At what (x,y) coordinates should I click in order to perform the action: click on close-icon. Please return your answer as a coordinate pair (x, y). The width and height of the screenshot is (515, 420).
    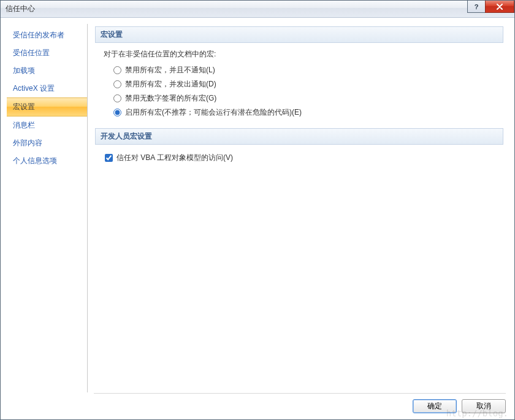
    Looking at the image, I should click on (500, 7).